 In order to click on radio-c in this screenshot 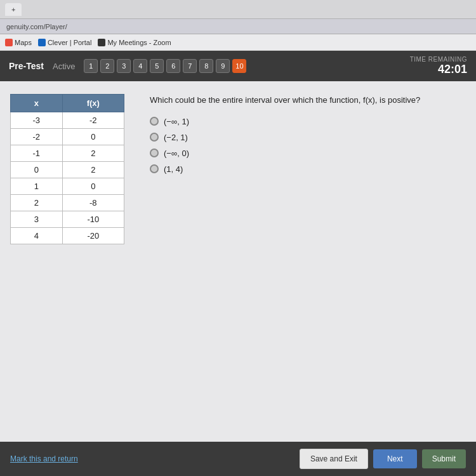, I will do `click(154, 153)`.